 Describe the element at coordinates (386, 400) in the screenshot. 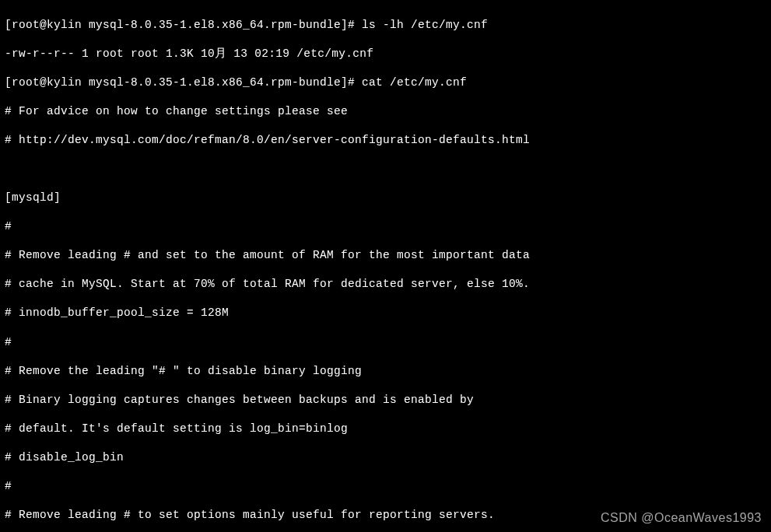

I see `config-line: # Binary logging captures changes betwee…` at that location.